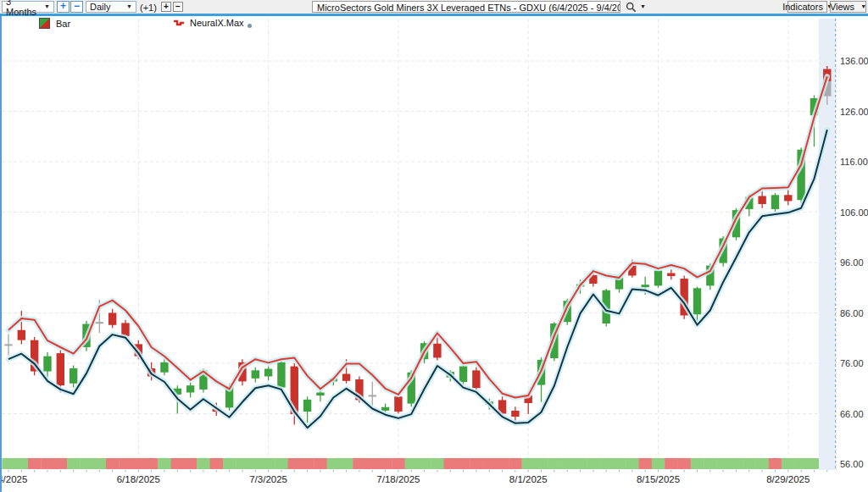 The image size is (868, 492). Describe the element at coordinates (268, 479) in the screenshot. I see `date-tick-label: 7/3/2025` at that location.